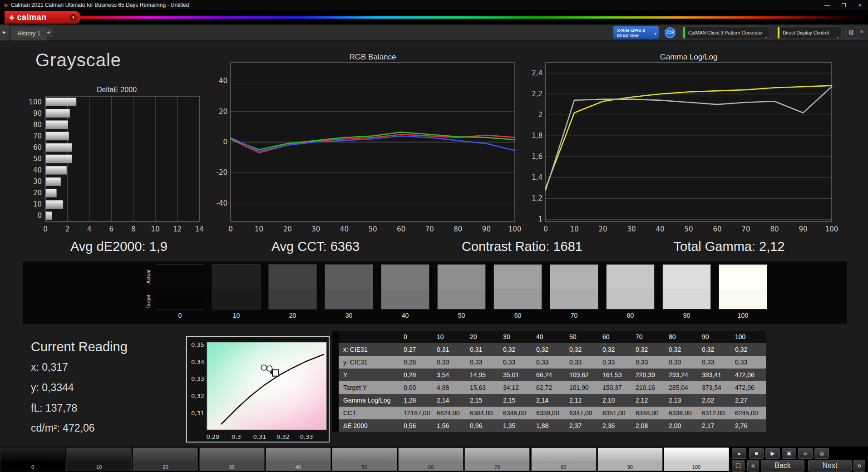 This screenshot has width=868, height=472. What do you see at coordinates (461, 315) in the screenshot?
I see `grayscale-swatch-label: 50` at bounding box center [461, 315].